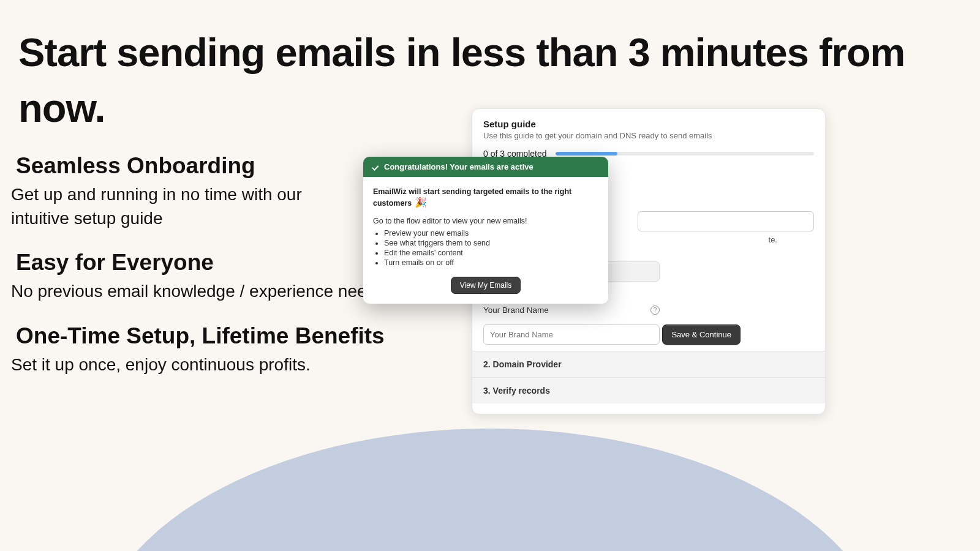  I want to click on setup-guide-title: Setup guide, so click(649, 124).